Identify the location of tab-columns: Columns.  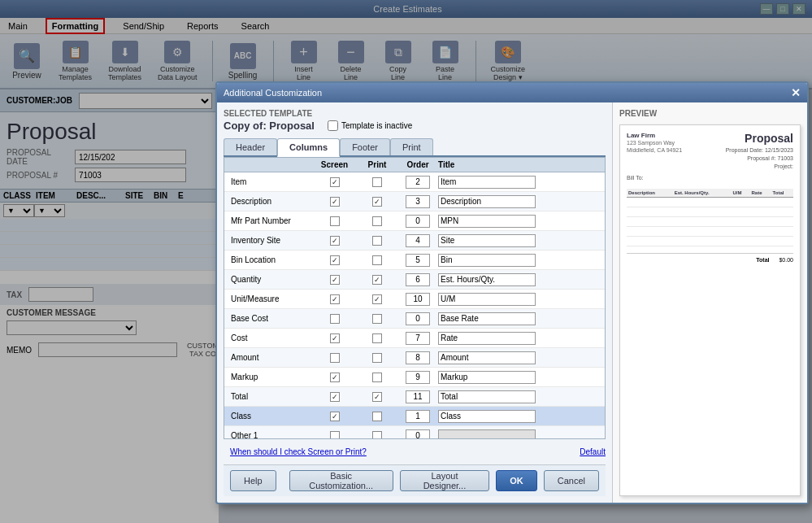
(309, 148).